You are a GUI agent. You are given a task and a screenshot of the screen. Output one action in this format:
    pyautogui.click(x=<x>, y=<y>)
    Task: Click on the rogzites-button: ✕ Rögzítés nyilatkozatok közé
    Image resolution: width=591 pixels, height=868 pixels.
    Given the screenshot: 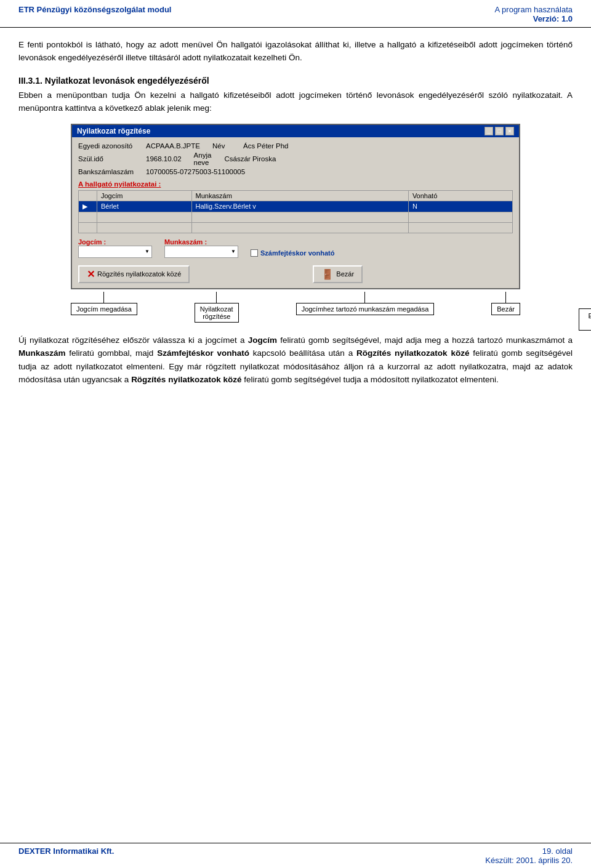 What is the action you would take?
    pyautogui.click(x=134, y=275)
    